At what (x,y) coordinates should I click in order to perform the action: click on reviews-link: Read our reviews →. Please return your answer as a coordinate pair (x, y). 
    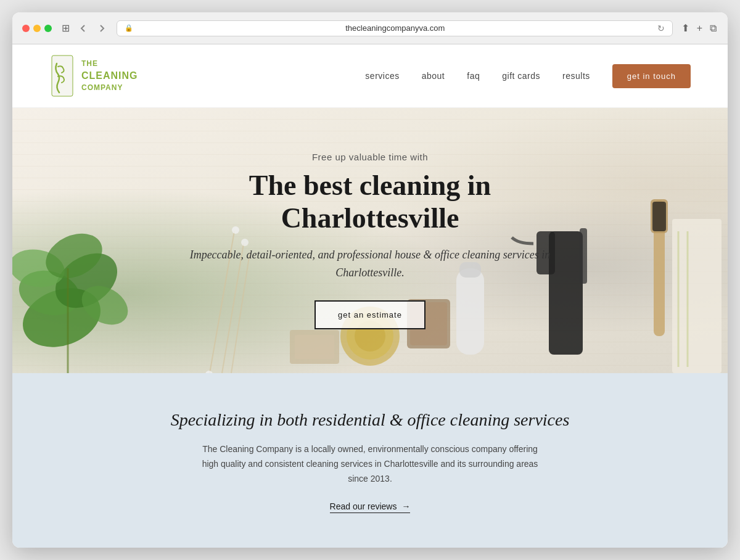
    Looking at the image, I should click on (370, 507).